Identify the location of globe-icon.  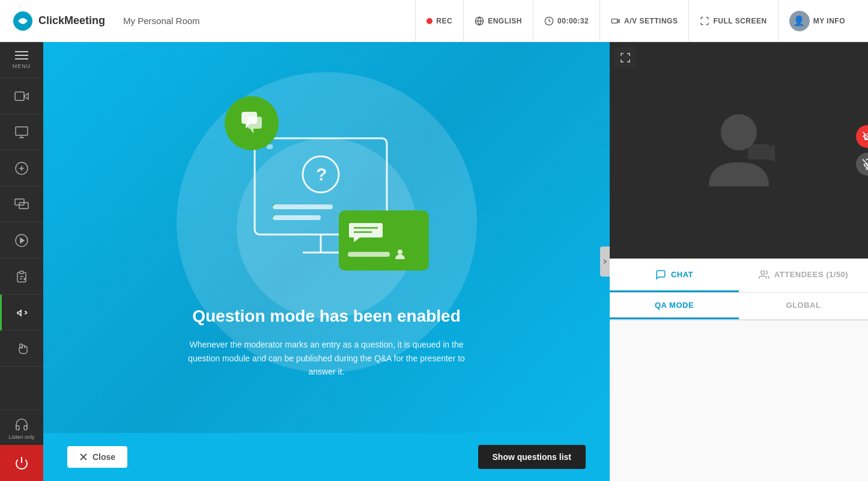
(479, 21).